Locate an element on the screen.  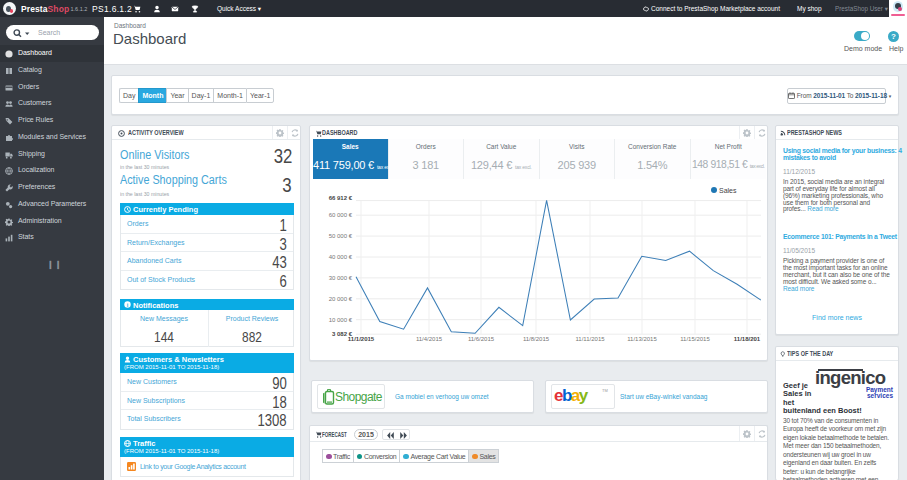
svg-text: 50 000 € is located at coordinates (341, 236).